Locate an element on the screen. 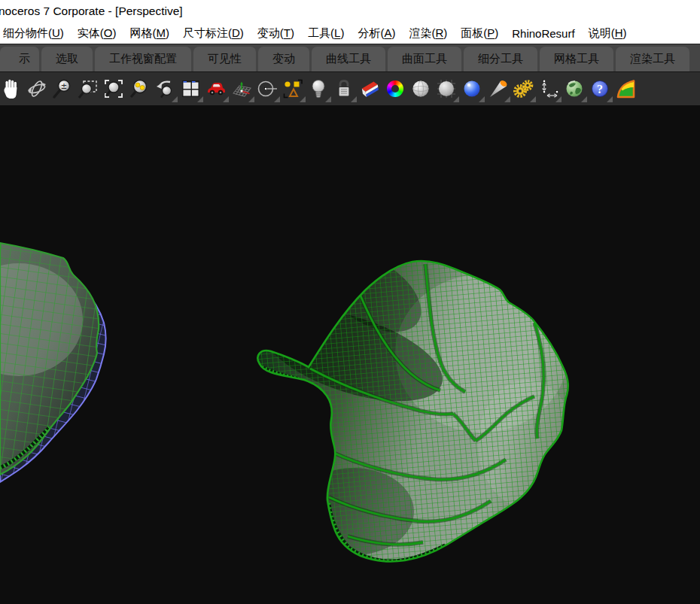  tab-mesh-tools: 网格工具 is located at coordinates (577, 59).